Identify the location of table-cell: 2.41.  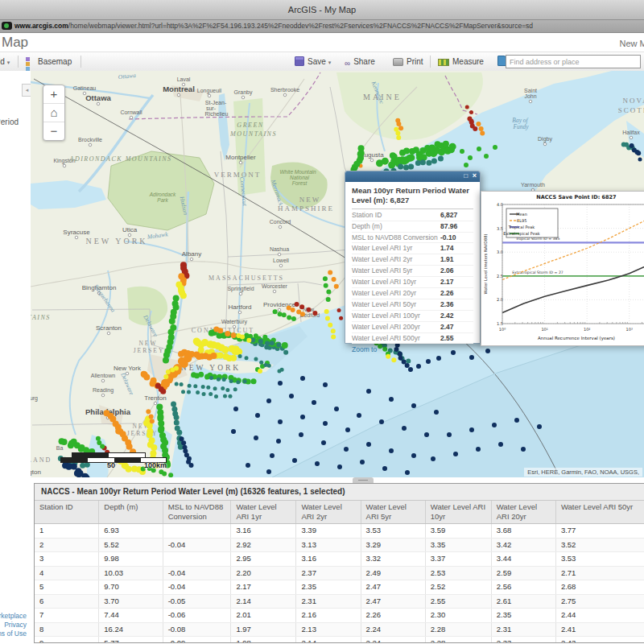
(600, 630).